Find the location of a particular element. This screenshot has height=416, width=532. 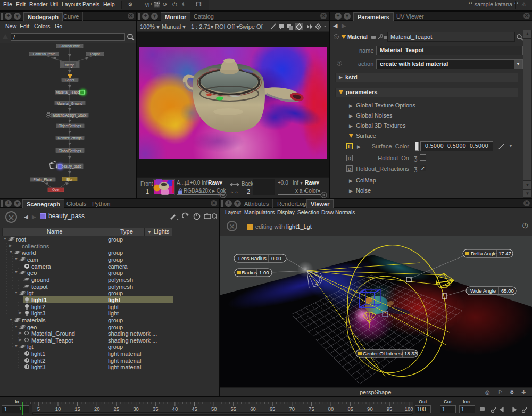

svg-text: 90 is located at coordinates (370, 409).